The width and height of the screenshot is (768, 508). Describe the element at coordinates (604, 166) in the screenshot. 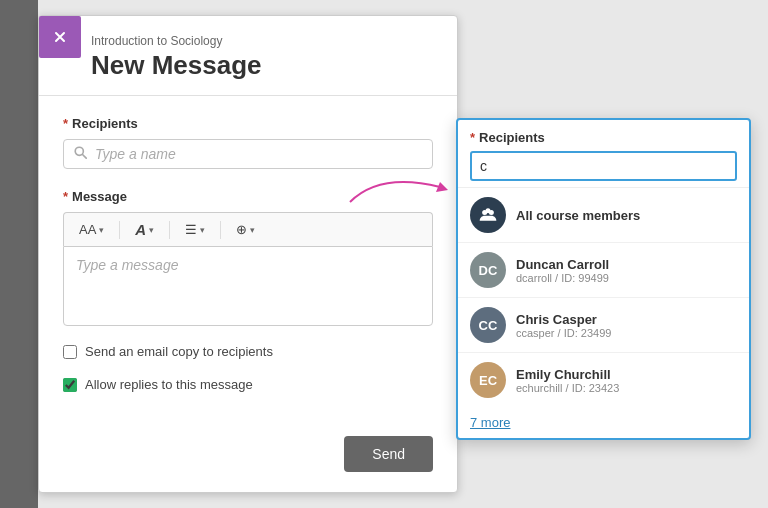

I see `dropdown-search-input` at that location.